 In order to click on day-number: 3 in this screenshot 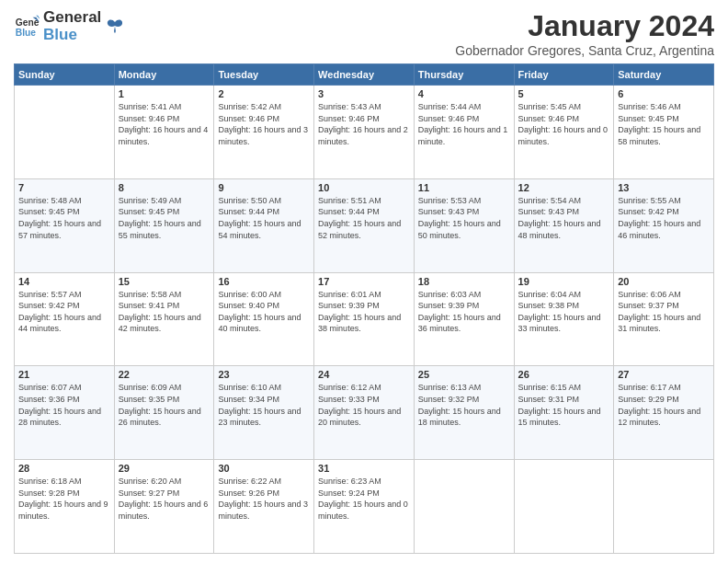, I will do `click(364, 94)`.